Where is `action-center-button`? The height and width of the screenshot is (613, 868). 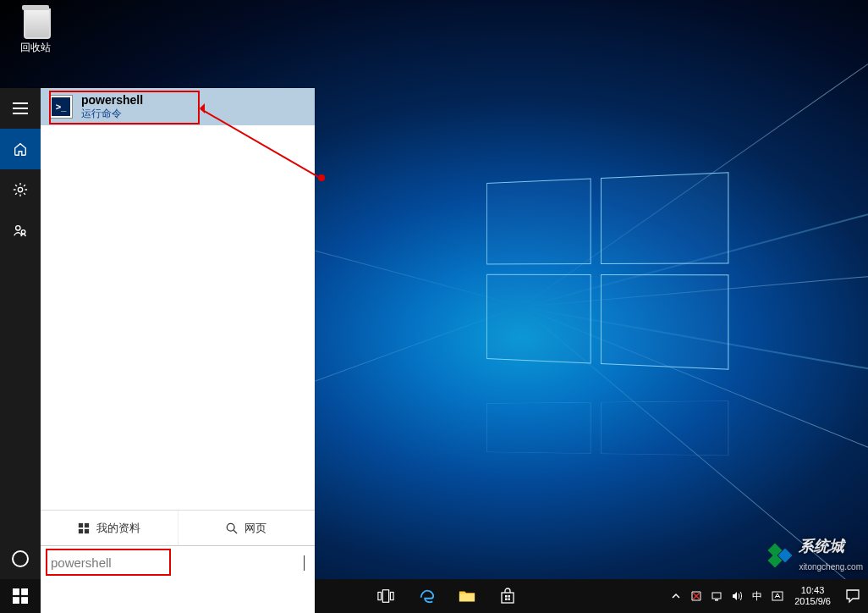
action-center-button is located at coordinates (853, 596).